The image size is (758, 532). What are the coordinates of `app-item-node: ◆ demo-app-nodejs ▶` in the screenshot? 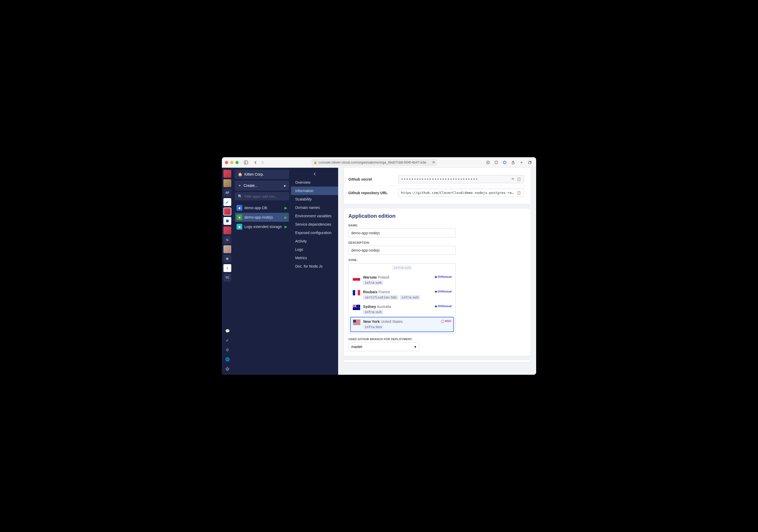 It's located at (262, 217).